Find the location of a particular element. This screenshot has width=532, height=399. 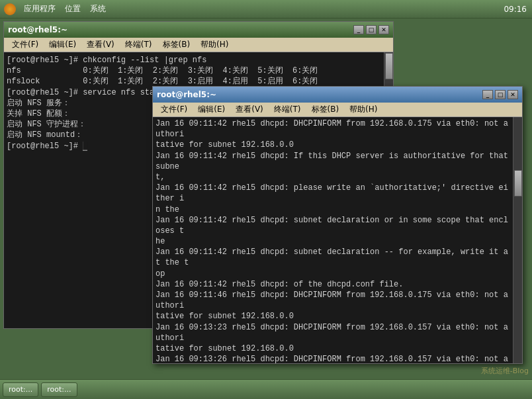

clock-display: 09:16 is located at coordinates (515, 9).